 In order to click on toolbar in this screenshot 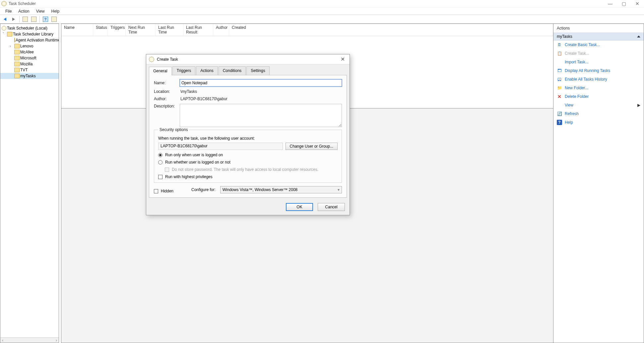, I will do `click(322, 19)`.